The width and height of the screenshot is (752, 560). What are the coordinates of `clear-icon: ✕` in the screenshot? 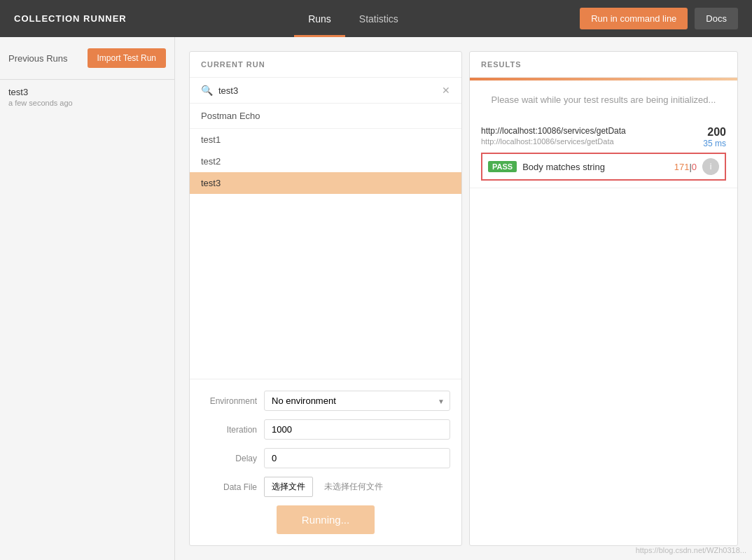 It's located at (446, 90).